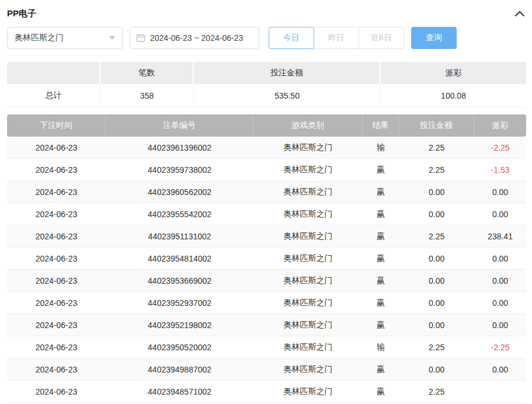  I want to click on game-select-value: 奥林匹斯之门, so click(39, 38).